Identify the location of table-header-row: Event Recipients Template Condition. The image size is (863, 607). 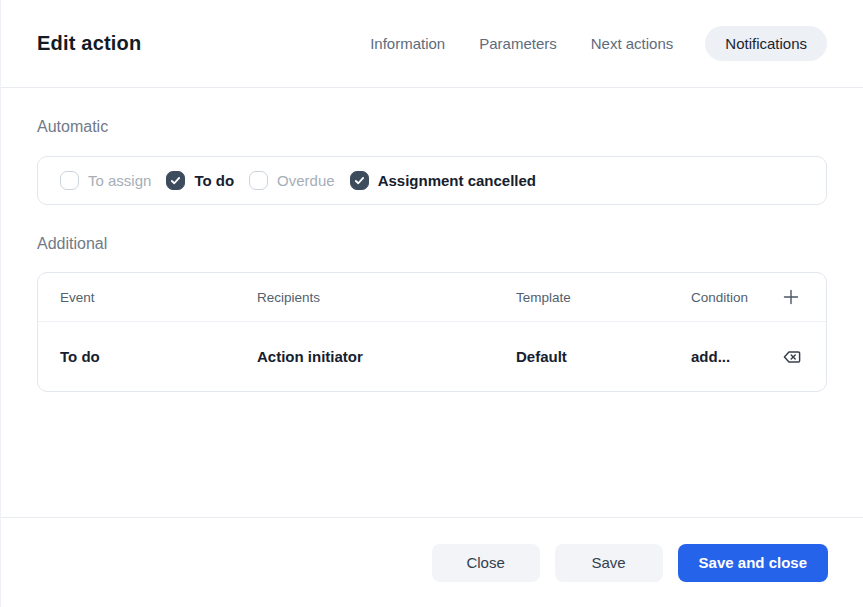
(432, 298).